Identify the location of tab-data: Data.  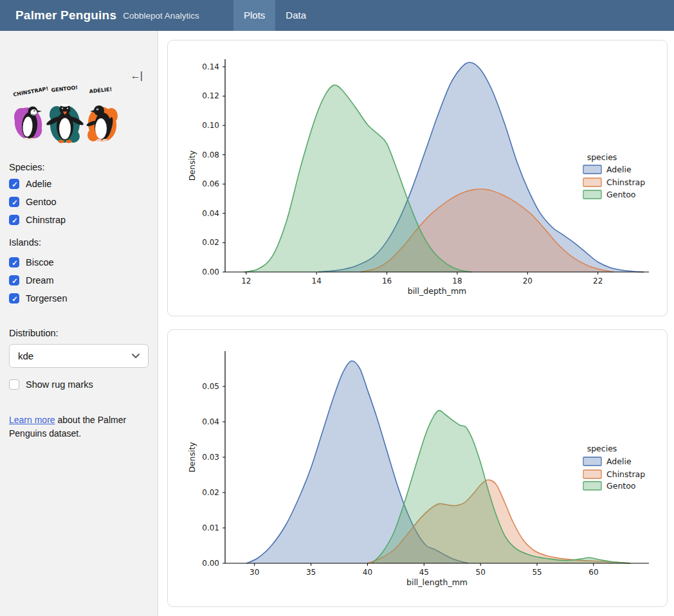
(296, 15).